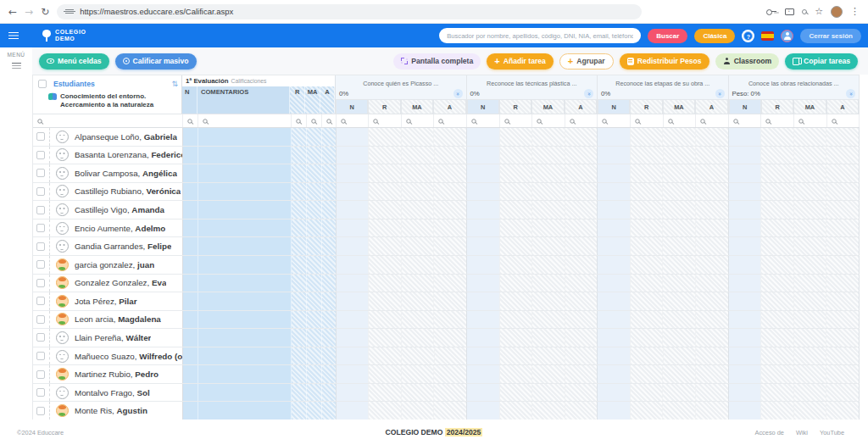 The height and width of the screenshot is (439, 868). Describe the element at coordinates (745, 107) in the screenshot. I see `task-subcol-n: N` at that location.